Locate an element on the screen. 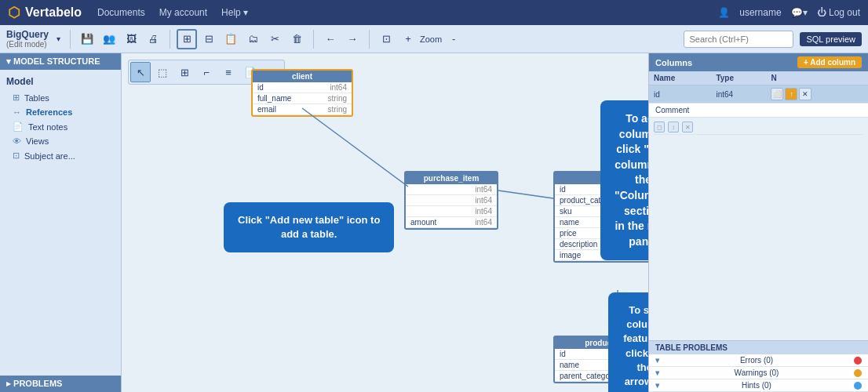 This screenshot has width=868, height=392. column-features-tooltip: To see column features, click on the arr… is located at coordinates (628, 342).